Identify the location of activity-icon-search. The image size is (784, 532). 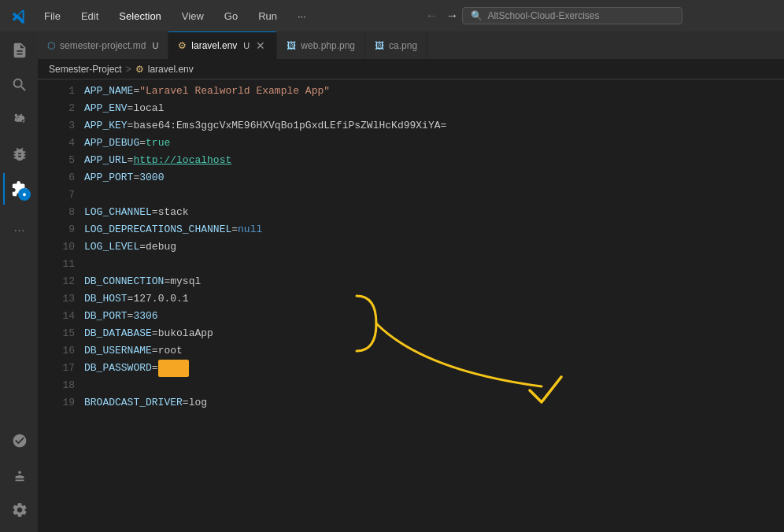
(19, 85).